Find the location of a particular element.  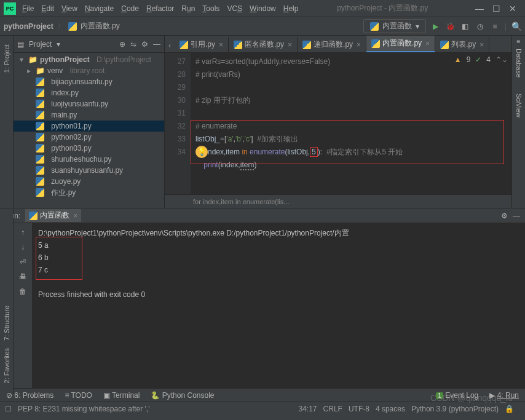

tree-file: python03.py is located at coordinates (89, 148).